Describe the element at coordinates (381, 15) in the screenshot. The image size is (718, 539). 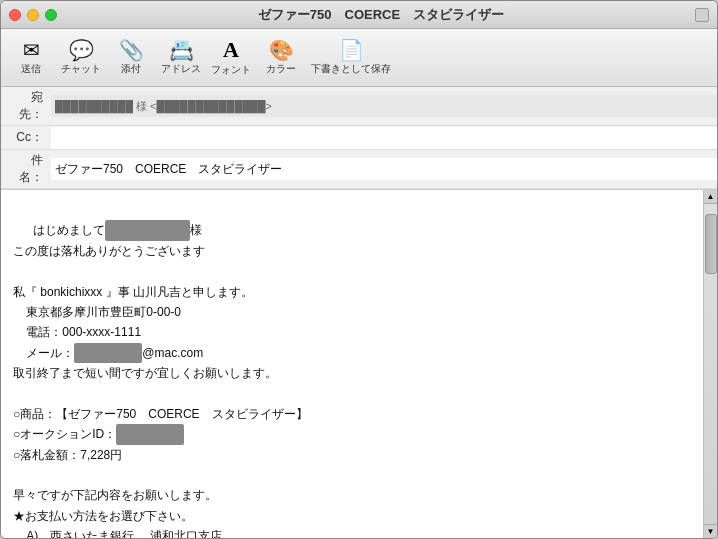
I see `window-title: ゼファー750 COERCE スタビライザー` at that location.